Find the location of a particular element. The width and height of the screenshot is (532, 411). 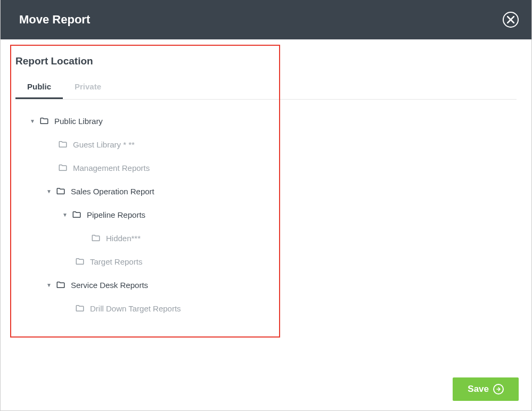

tab-private: Private is located at coordinates (88, 88).